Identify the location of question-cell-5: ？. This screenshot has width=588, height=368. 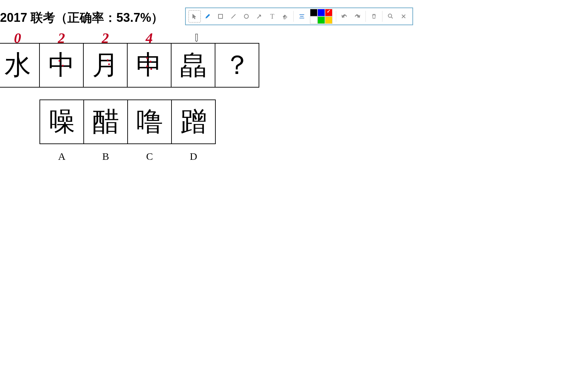
(237, 65).